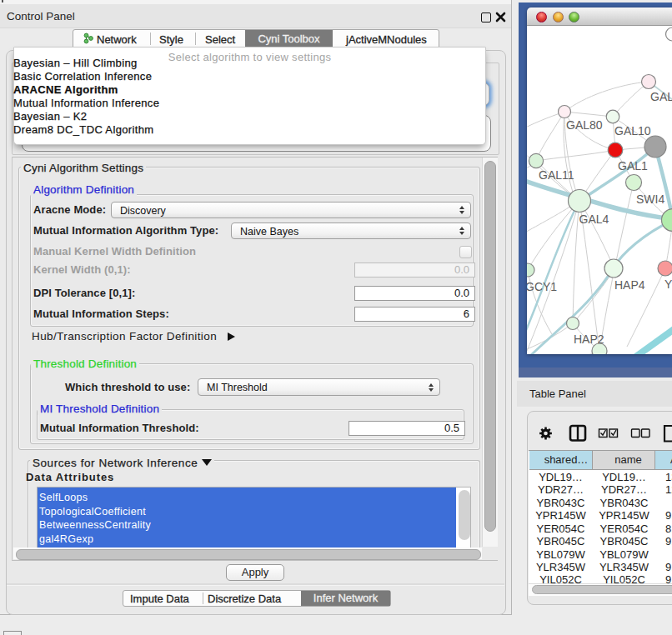  Describe the element at coordinates (589, 339) in the screenshot. I see `svg-text: HAP2` at that location.